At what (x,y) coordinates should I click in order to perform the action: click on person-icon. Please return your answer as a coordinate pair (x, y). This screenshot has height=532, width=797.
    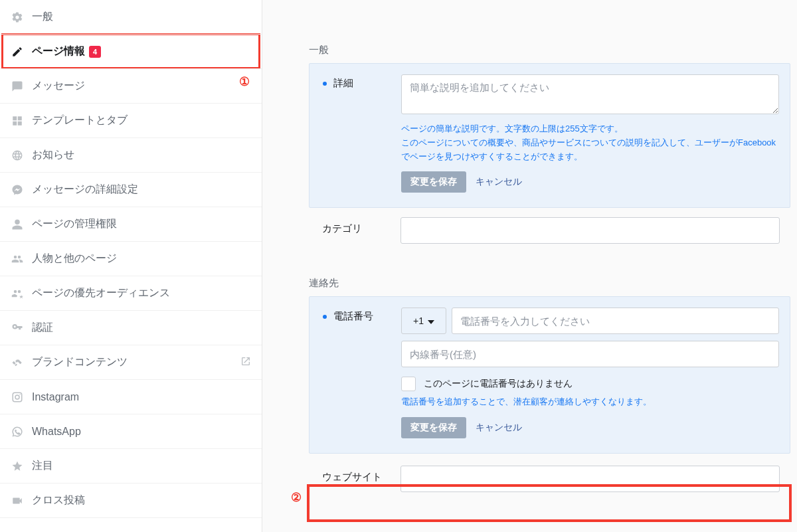
    Looking at the image, I should click on (17, 224).